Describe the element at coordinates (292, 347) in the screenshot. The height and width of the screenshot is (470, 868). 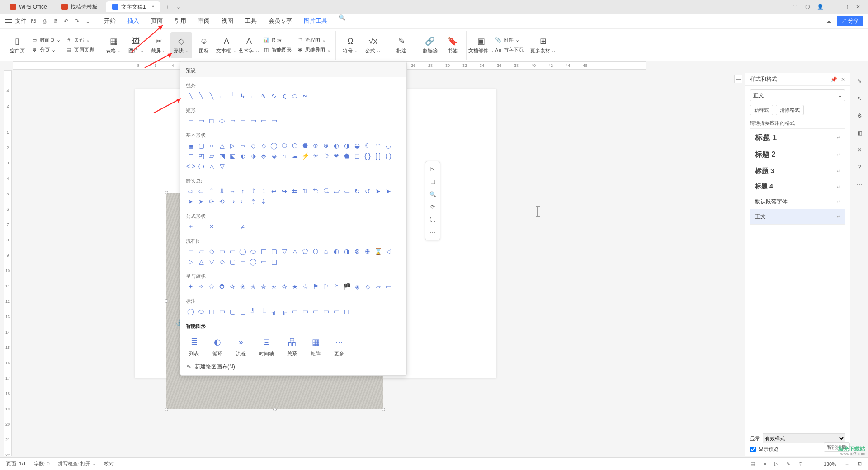
I see `smart-shape-关系: 品关系` at that location.